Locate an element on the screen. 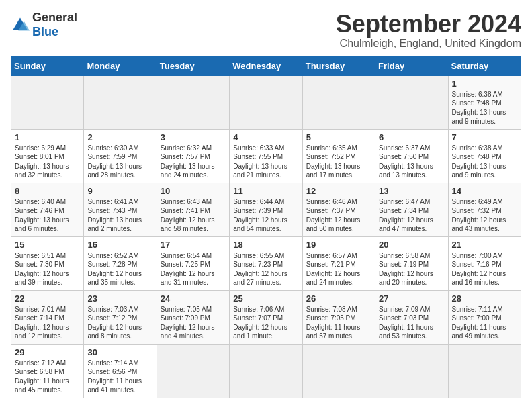 The image size is (532, 411). calendar-week-row: 29Sunrise: 7:12 AMSunset: 6:58 PMDayligh… is located at coordinates (266, 371).